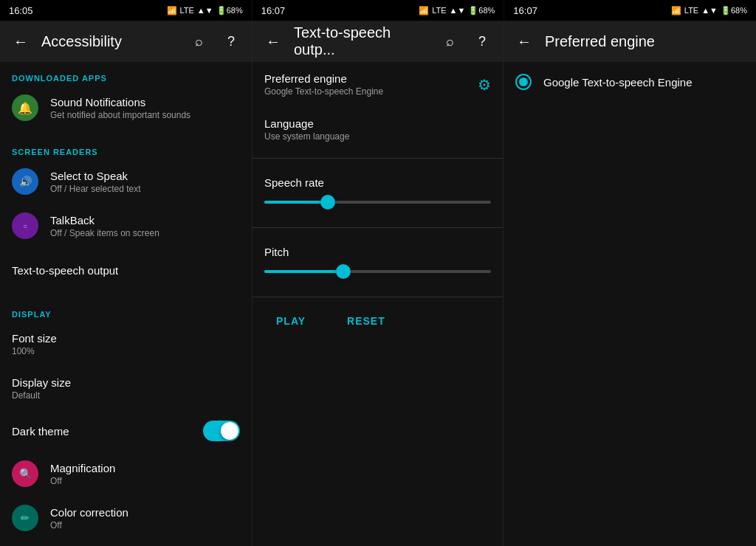 The width and height of the screenshot is (756, 546). I want to click on status-icons-3: 📶 LTE ▲▼ 🔋68%, so click(709, 10).